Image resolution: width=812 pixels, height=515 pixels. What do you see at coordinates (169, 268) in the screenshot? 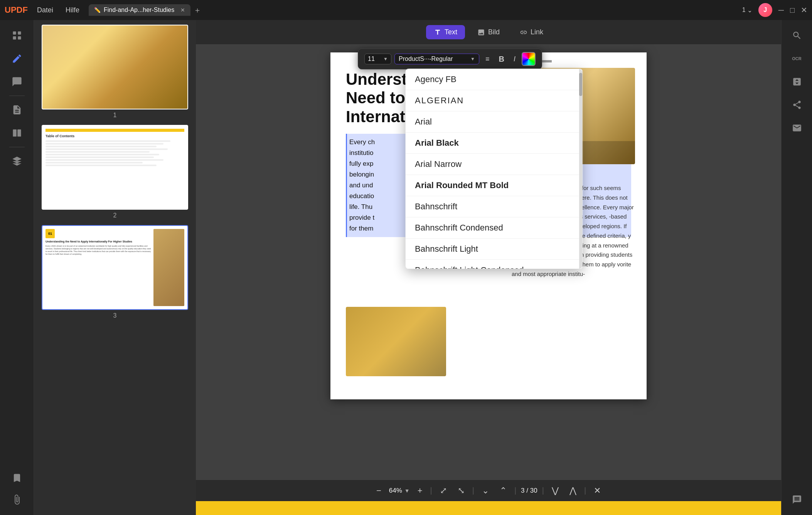
I see `thumb3-right` at bounding box center [169, 268].